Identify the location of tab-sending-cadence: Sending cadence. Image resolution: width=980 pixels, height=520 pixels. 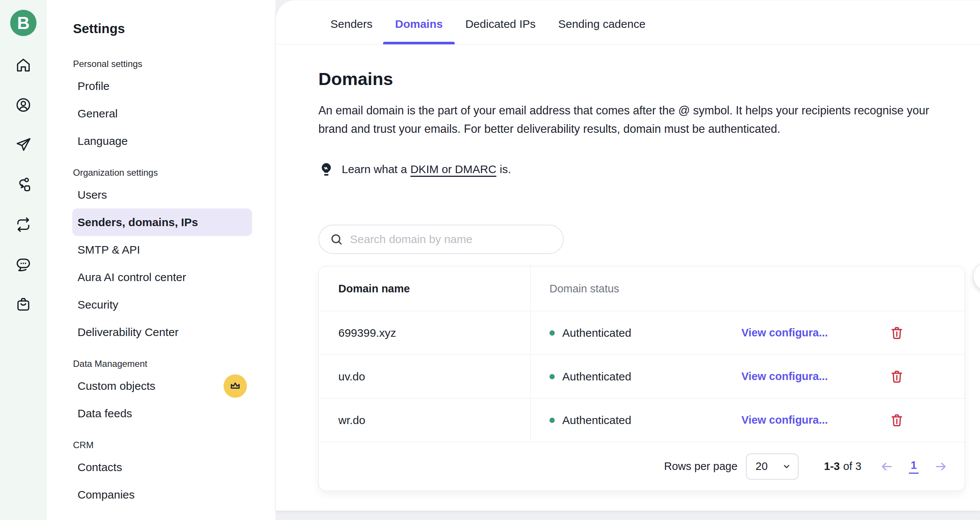
(602, 31).